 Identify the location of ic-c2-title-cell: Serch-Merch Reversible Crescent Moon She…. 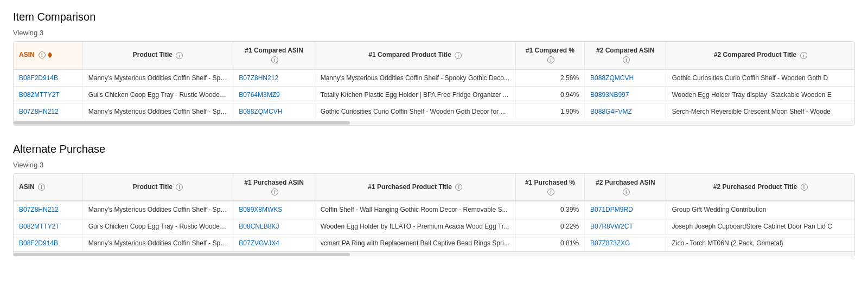
(761, 112).